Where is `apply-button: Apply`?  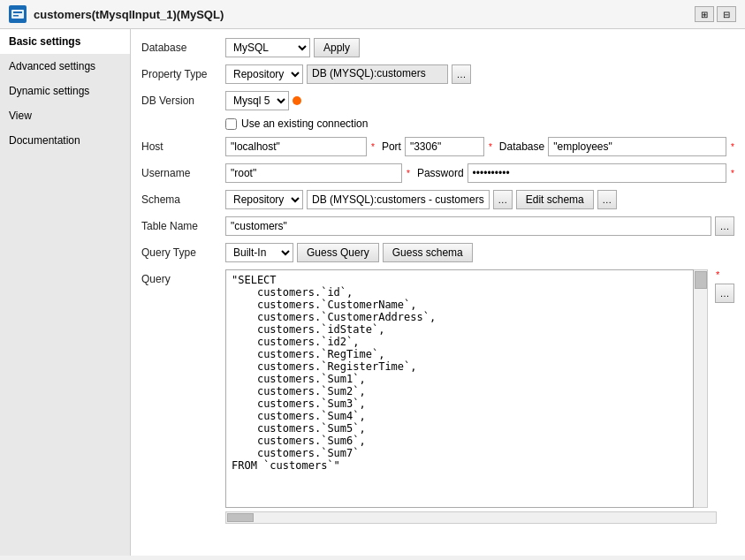 apply-button: Apply is located at coordinates (337, 48).